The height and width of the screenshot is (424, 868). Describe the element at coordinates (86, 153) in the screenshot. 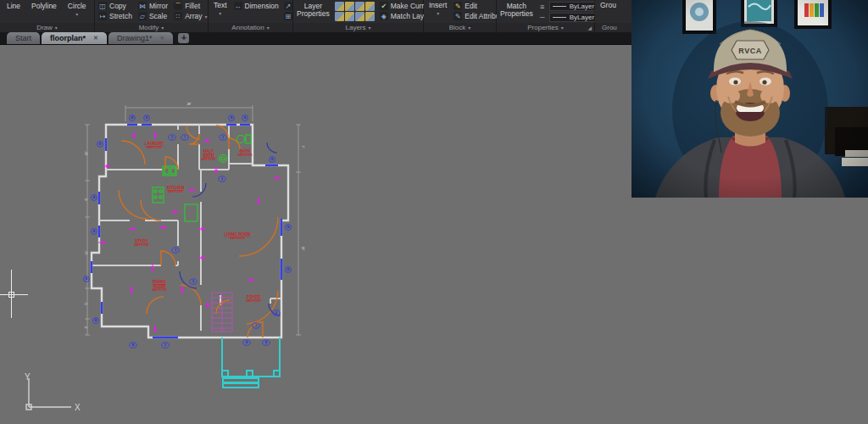

I see `dimension-label: 16'` at that location.